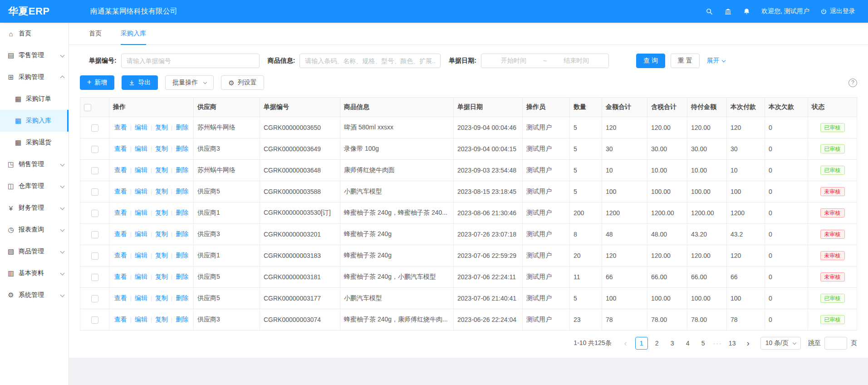 Image resolution: width=868 pixels, height=385 pixels. What do you see at coordinates (780, 343) in the screenshot?
I see `page-size-select: 10 条/页` at bounding box center [780, 343].